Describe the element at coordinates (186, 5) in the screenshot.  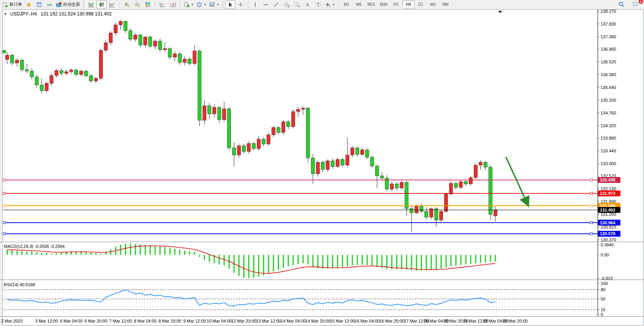
I see `new-chart-icon` at that location.